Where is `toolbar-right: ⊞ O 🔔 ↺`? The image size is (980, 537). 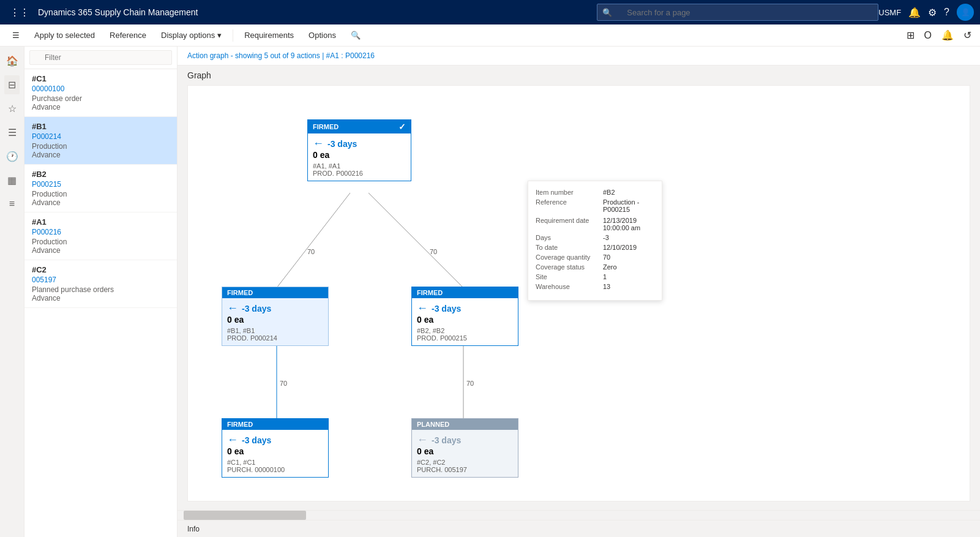
toolbar-right: ⊞ O 🔔 ↺ is located at coordinates (939, 36).